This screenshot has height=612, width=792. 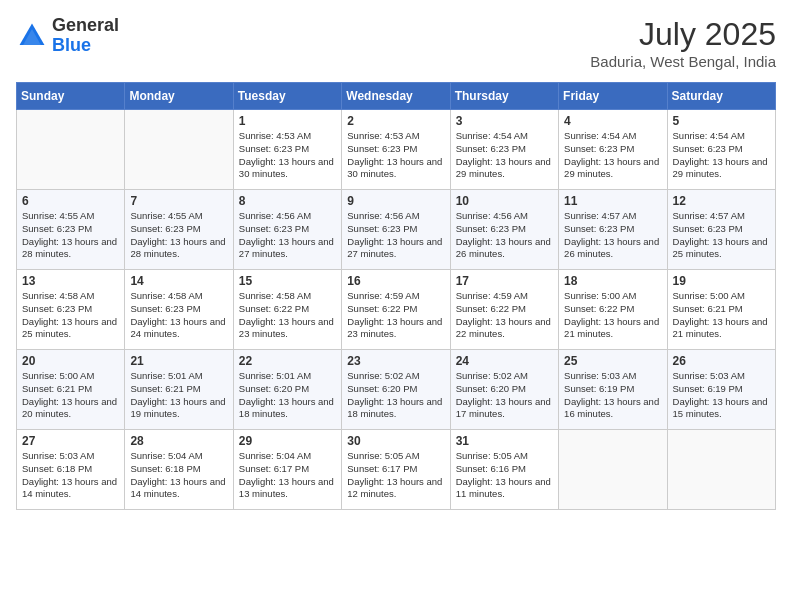 What do you see at coordinates (288, 316) in the screenshot?
I see `day-info: Sunrise: 4:58 AM Sunset: 6:22 PM Dayligh…` at bounding box center [288, 316].